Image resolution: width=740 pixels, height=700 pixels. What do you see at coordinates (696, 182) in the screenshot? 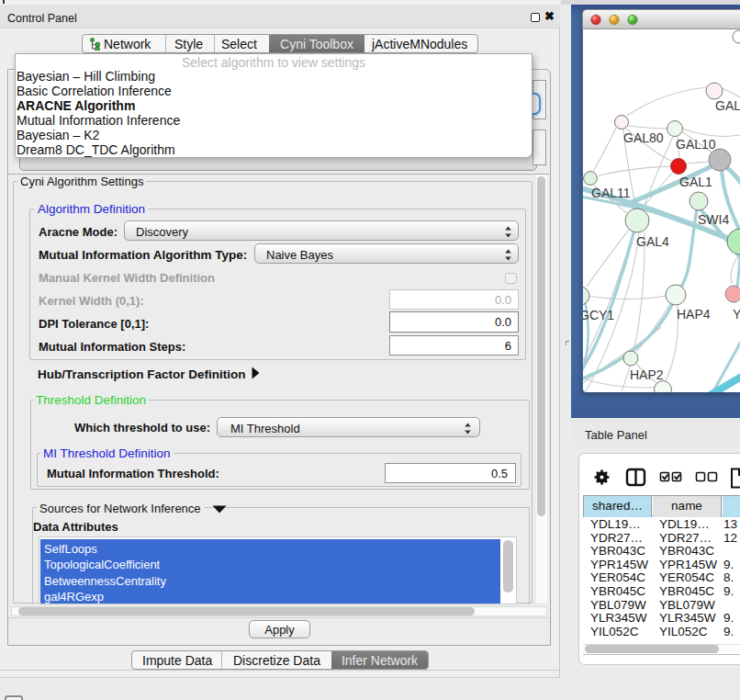
I see `svg-text: GAL1` at bounding box center [696, 182].